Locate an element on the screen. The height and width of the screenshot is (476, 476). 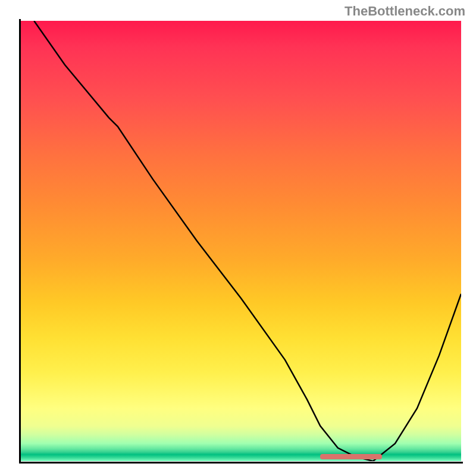
watermark-text: TheBottleneck.com is located at coordinates (405, 11).